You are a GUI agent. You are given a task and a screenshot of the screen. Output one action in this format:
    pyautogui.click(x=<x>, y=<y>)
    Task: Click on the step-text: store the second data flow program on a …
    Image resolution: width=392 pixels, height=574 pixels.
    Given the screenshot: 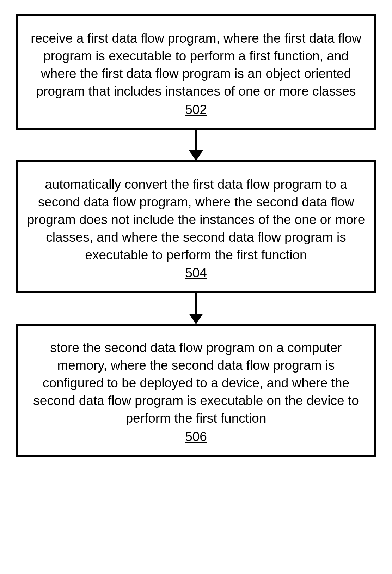 What is the action you would take?
    pyautogui.click(x=196, y=383)
    